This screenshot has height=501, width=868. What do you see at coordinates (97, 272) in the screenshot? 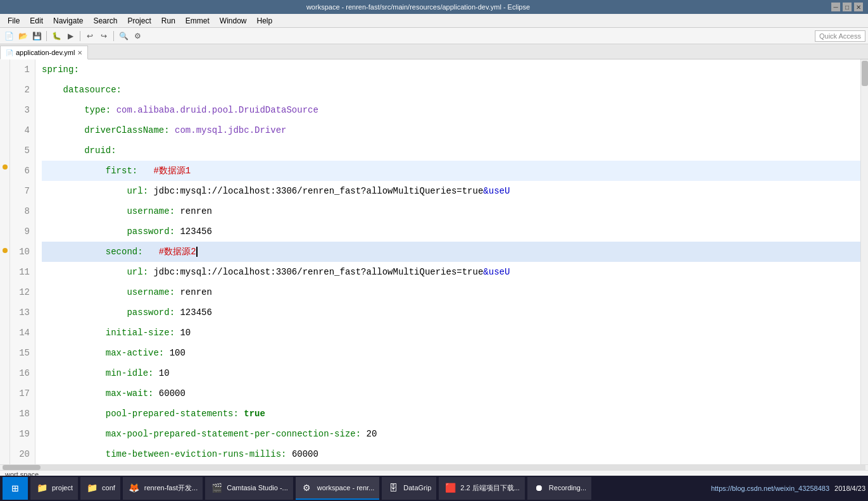
I see `code-token: url:` at bounding box center [97, 272].